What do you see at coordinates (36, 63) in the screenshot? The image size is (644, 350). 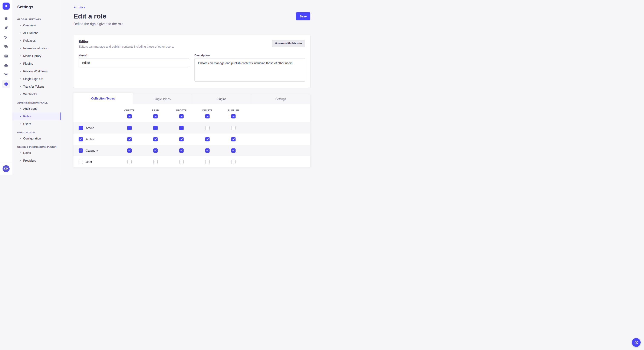 I see `sidebar-item-plugins: Plugins` at bounding box center [36, 63].